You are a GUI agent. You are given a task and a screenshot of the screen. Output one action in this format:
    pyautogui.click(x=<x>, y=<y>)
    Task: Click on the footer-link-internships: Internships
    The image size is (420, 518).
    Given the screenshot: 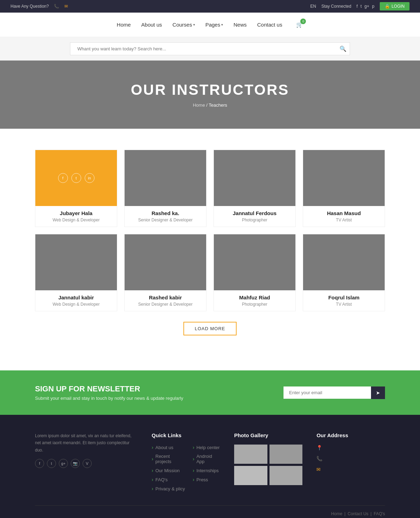 What is the action you would take?
    pyautogui.click(x=206, y=470)
    